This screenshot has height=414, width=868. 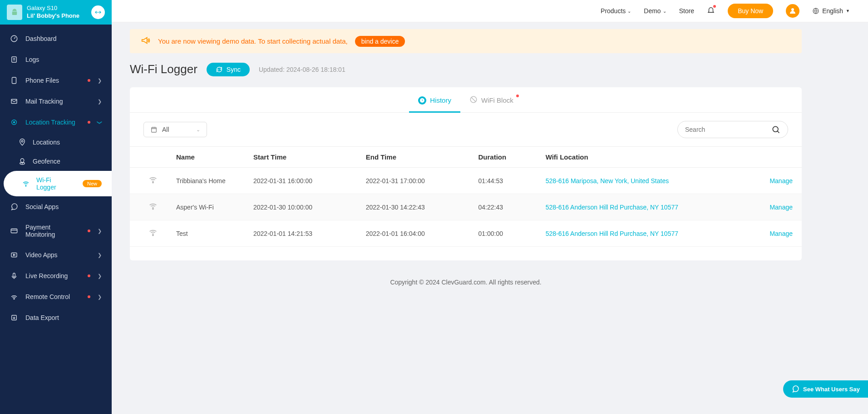 I want to click on col-end: End Time, so click(x=413, y=157).